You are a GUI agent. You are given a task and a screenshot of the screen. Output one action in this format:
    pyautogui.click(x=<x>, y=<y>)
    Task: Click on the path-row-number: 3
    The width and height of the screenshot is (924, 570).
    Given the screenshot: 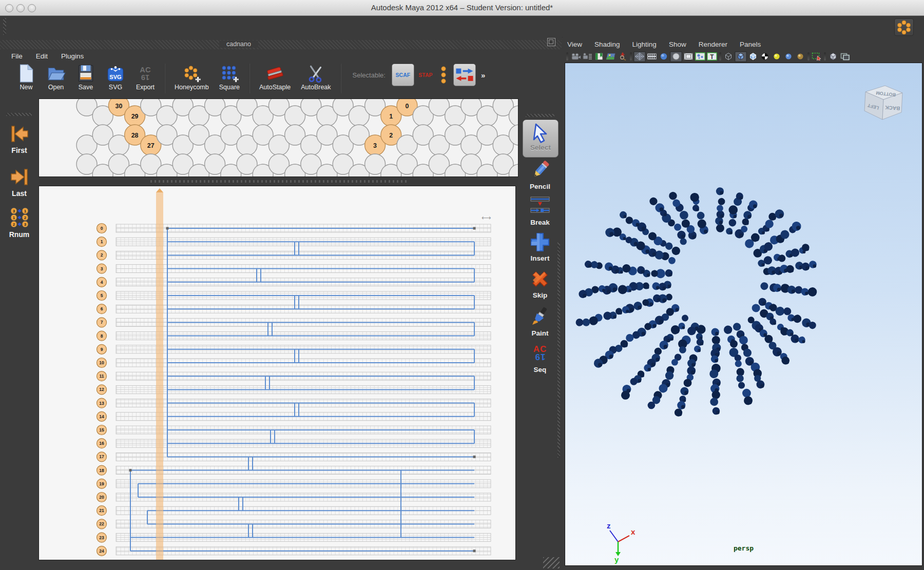 What is the action you would take?
    pyautogui.click(x=102, y=269)
    